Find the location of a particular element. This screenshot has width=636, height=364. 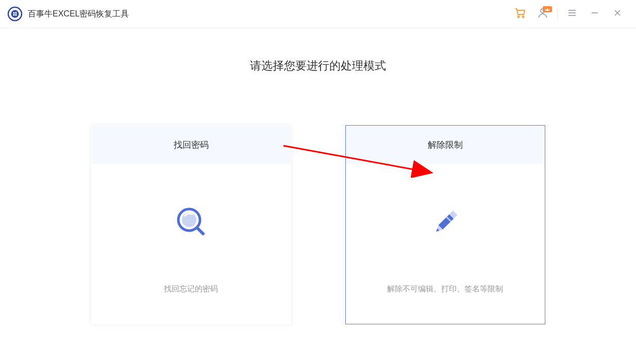

close-button is located at coordinates (617, 14).